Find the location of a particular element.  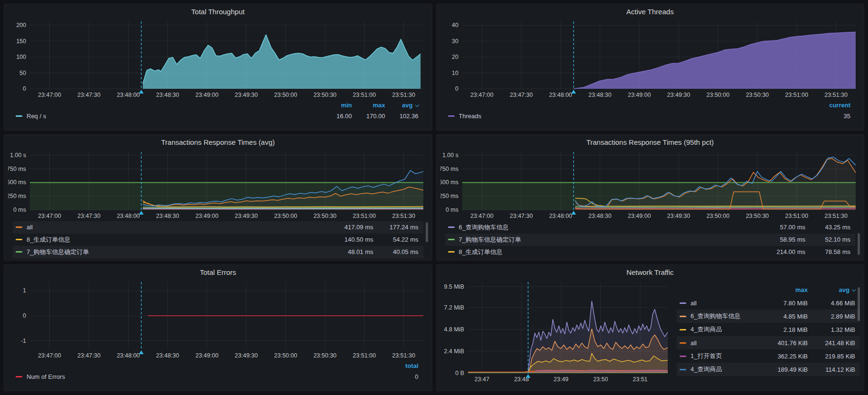

legend-value: 401.76 KiB is located at coordinates (784, 343).